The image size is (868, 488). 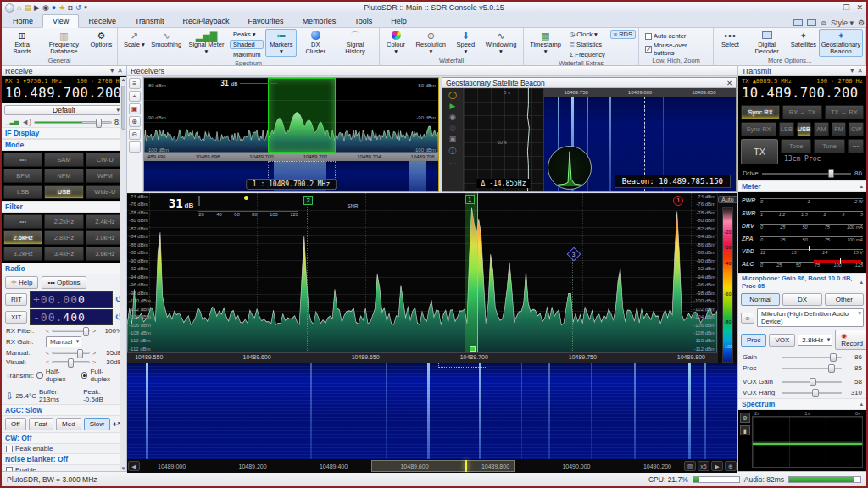 What do you see at coordinates (800, 282) in the screenshot?
I see `microphone-section: Microphone: Gain 86, Boost 10.0 dB, Proc…` at bounding box center [800, 282].